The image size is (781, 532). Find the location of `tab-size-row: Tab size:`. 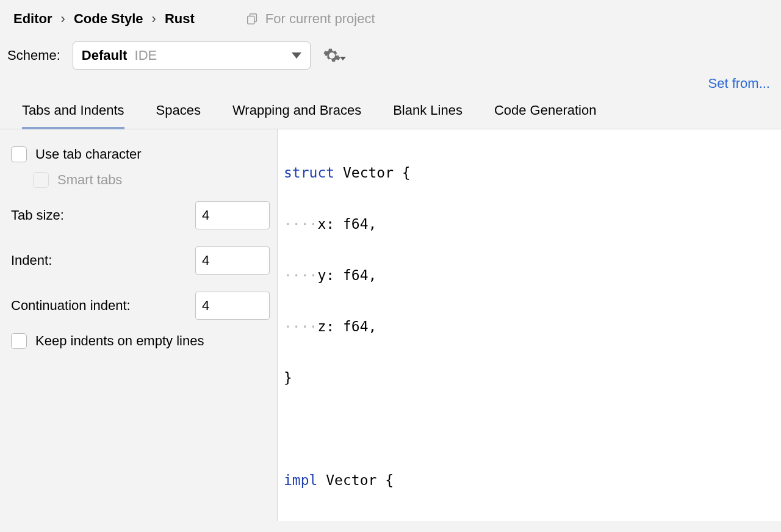

tab-size-row: Tab size: is located at coordinates (140, 215).